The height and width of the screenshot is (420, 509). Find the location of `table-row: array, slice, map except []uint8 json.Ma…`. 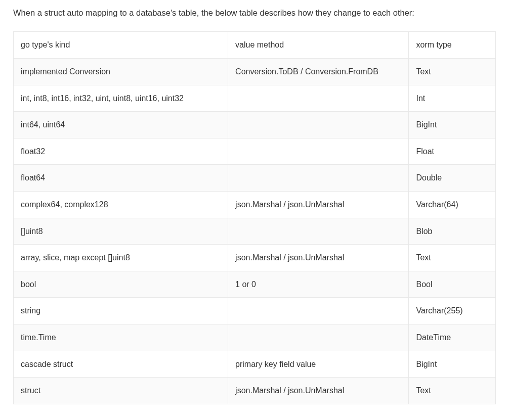

table-row: array, slice, map except []uint8 json.Ma… is located at coordinates (255, 258).